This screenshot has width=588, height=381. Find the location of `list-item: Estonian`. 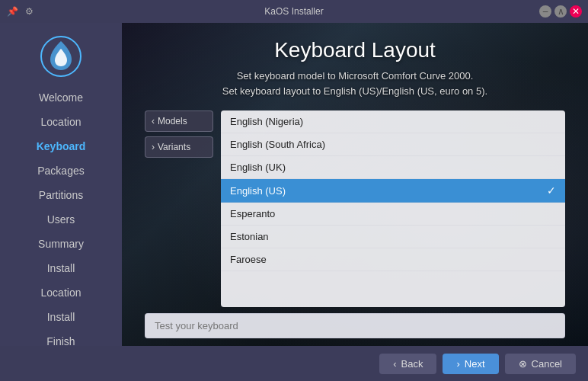

list-item: Estonian is located at coordinates (393, 237).